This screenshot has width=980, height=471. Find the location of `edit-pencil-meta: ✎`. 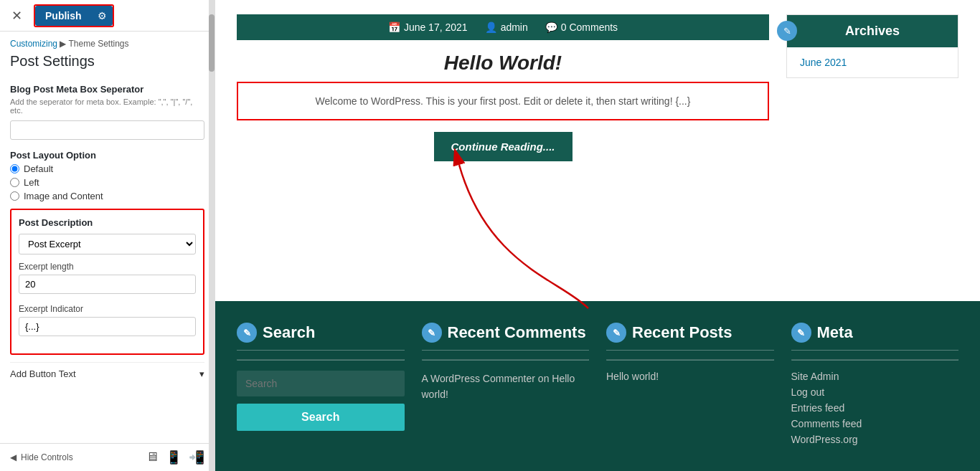

edit-pencil-meta: ✎ is located at coordinates (801, 333).